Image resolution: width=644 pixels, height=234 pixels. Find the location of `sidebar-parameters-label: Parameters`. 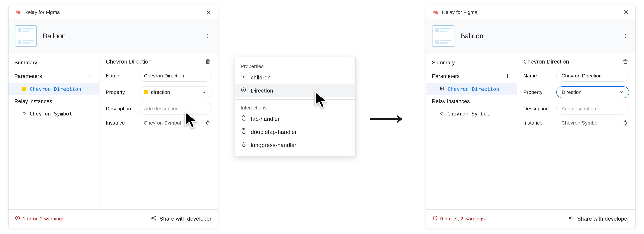

sidebar-parameters-label: Parameters is located at coordinates (28, 76).